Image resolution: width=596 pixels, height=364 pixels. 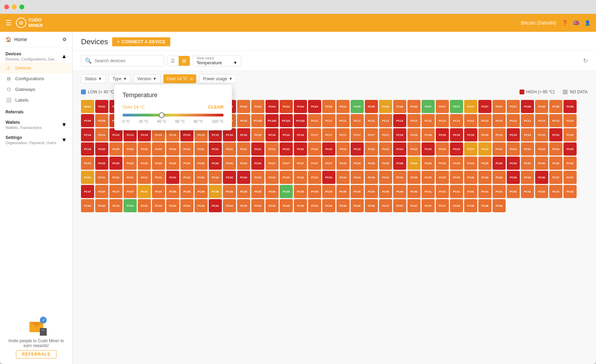 What do you see at coordinates (130, 163) in the screenshot?
I see `device-cell: PC25` at bounding box center [130, 163].